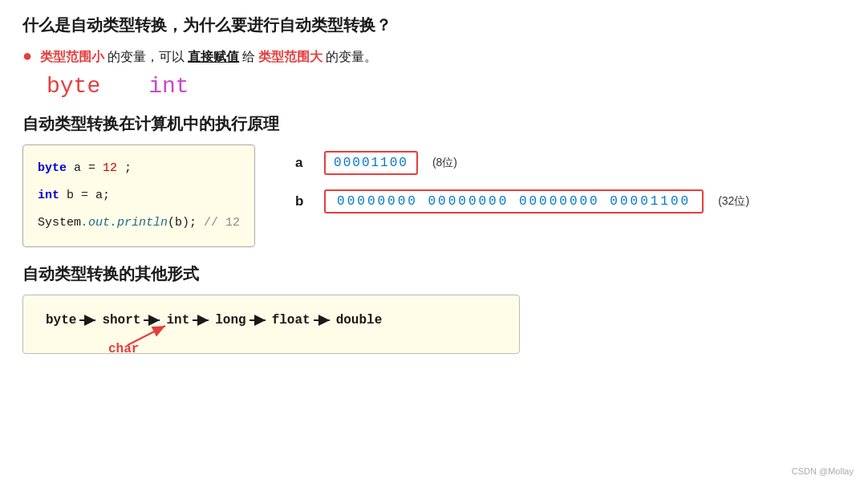 The height and width of the screenshot is (484, 868). I want to click on code-line1-rest: ;, so click(124, 169).